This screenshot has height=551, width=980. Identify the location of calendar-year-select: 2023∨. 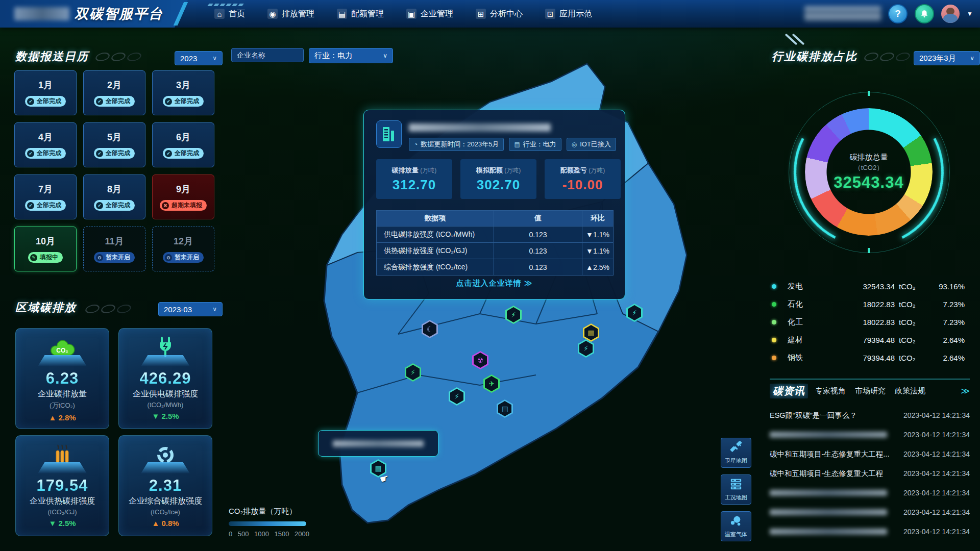
(199, 58).